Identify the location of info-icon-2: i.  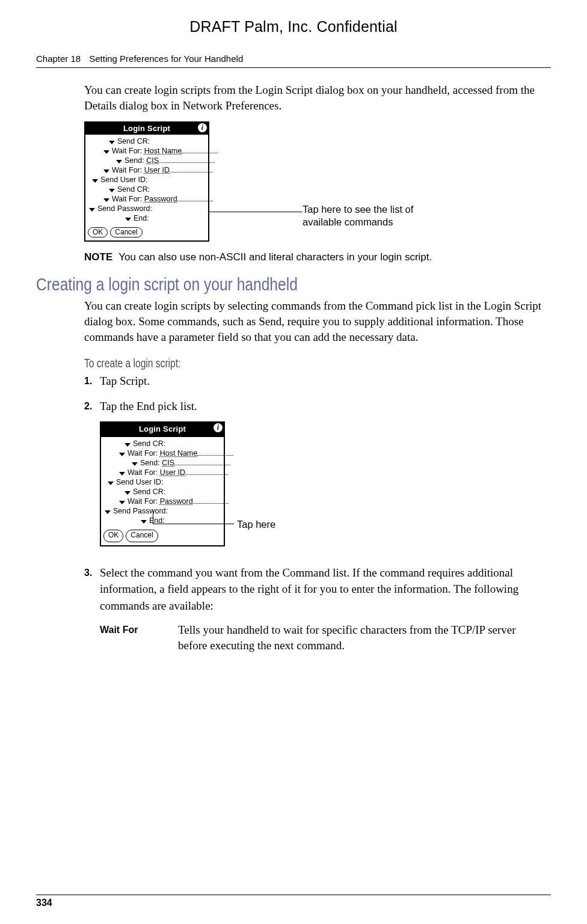
(218, 428).